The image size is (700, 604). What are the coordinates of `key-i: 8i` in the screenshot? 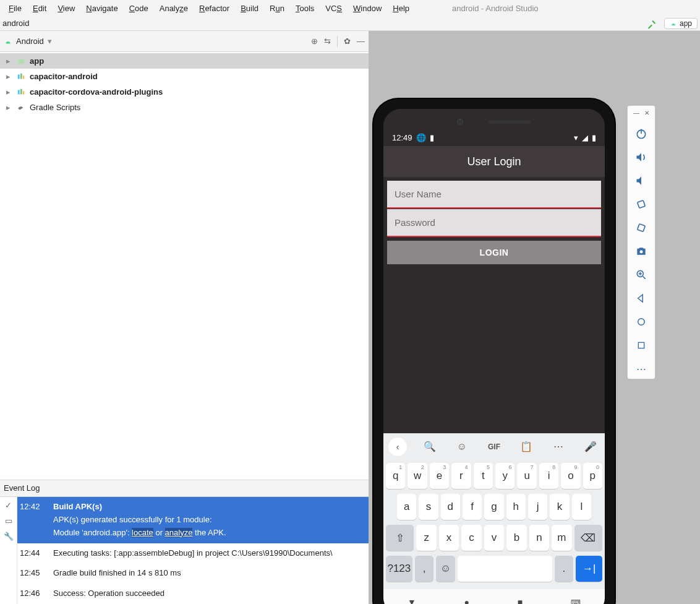 It's located at (549, 476).